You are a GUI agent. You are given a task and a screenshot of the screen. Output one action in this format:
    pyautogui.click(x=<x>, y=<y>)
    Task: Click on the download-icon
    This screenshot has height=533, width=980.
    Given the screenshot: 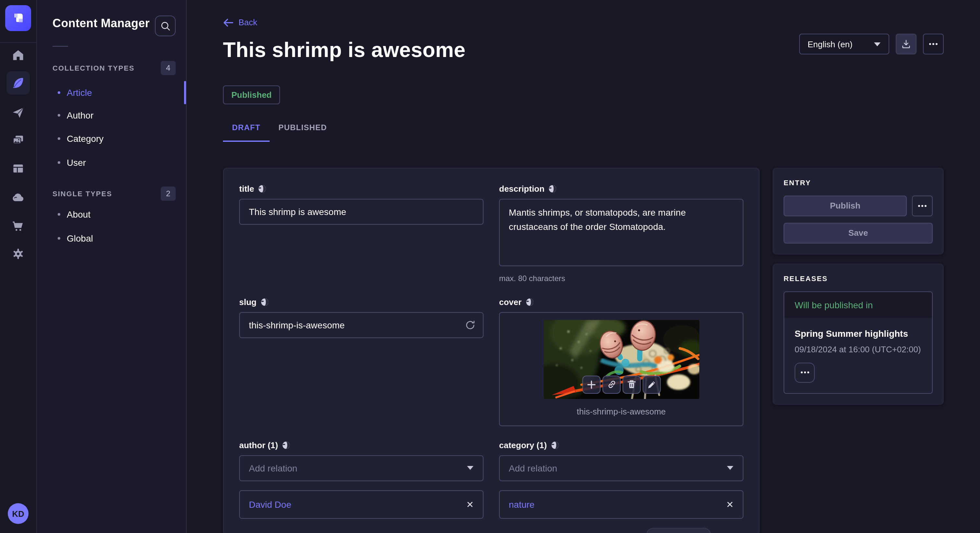 What is the action you would take?
    pyautogui.click(x=906, y=44)
    